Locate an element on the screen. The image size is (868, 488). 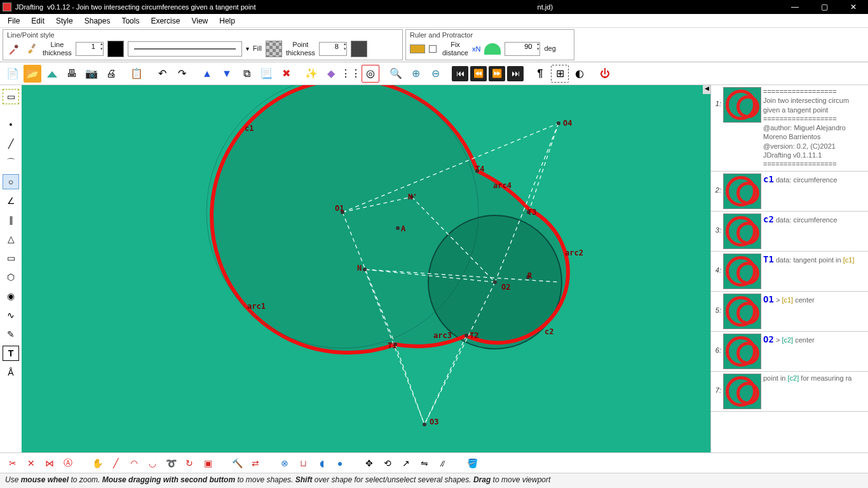
parallel-tool-icon: ∥ is located at coordinates (11, 220).